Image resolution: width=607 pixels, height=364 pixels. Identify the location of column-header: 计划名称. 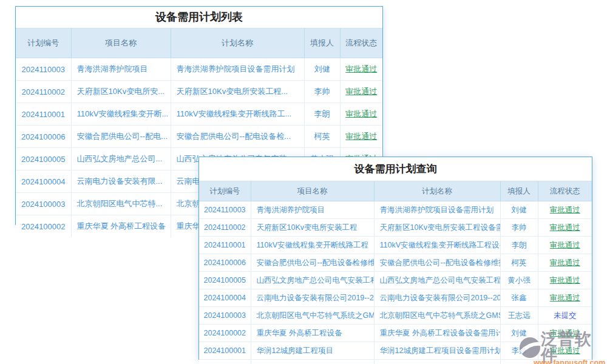
(237, 44).